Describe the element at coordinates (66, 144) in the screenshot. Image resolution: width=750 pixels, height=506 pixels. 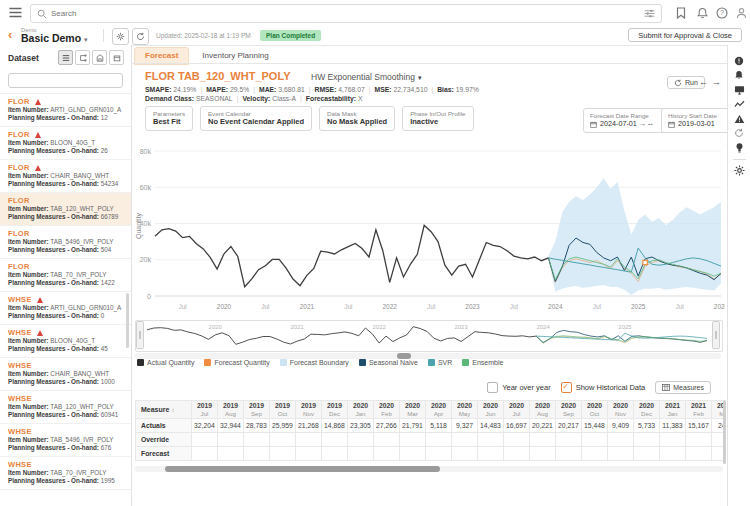
I see `dataset-item: FLORItem Number: BLOON_40G_TPlanning Mea…` at that location.